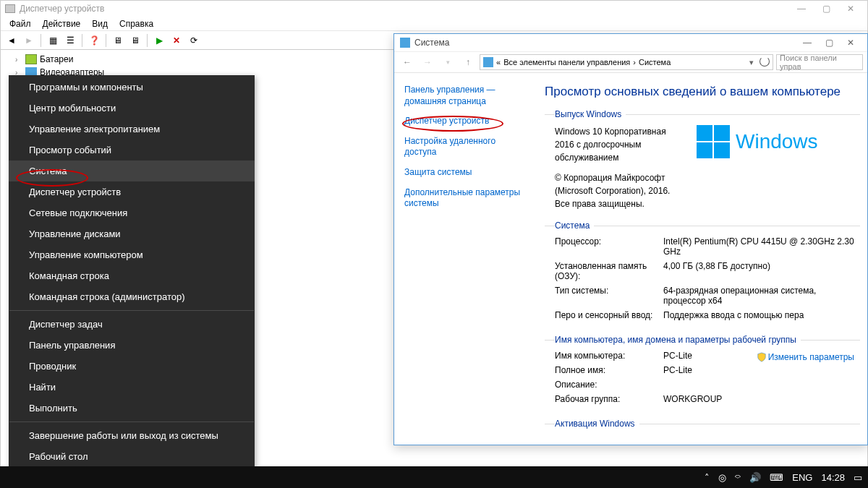 The height and width of the screenshot is (488, 868). What do you see at coordinates (567, 62) in the screenshot?
I see `breadcrumb-root: Все элементы панели управления` at bounding box center [567, 62].